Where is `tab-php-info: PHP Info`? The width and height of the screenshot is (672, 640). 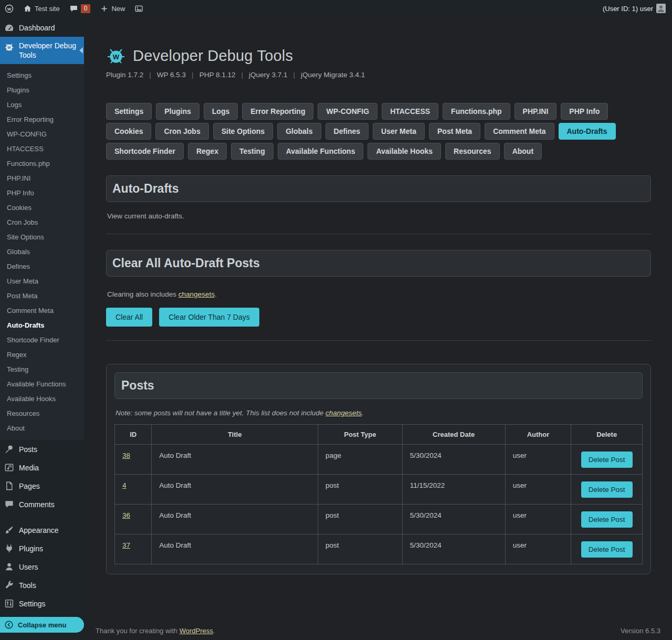 tab-php-info: PHP Info is located at coordinates (584, 111).